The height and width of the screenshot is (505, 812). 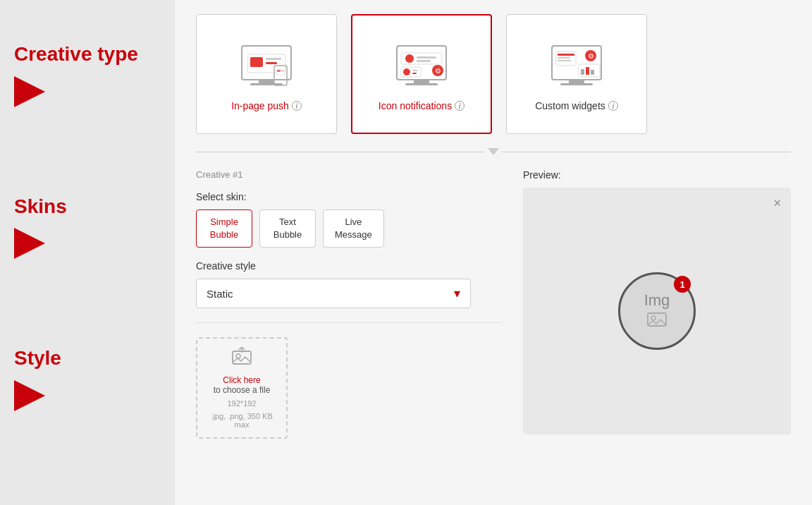 I want to click on upload-icon, so click(x=242, y=358).